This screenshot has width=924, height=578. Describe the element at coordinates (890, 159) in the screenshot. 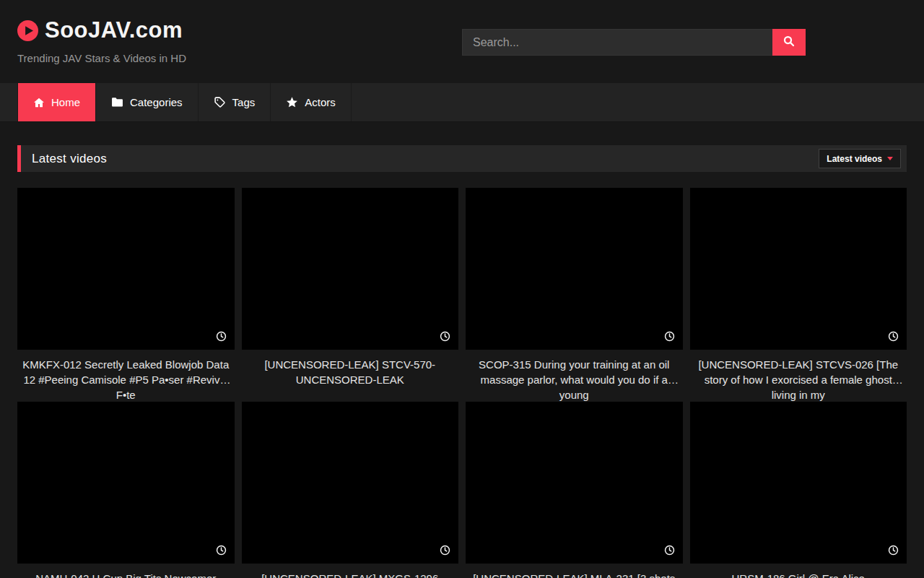

I see `caret-down-icon` at that location.